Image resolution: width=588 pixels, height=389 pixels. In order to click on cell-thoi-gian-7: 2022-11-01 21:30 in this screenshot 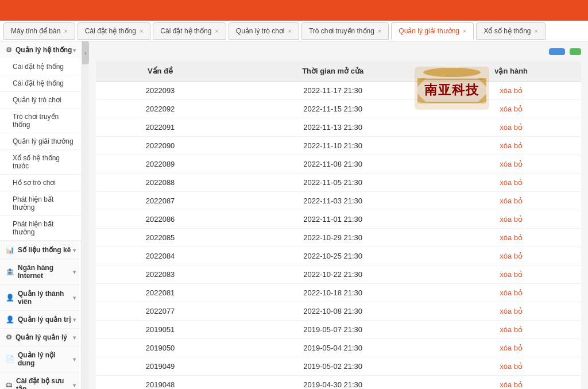, I will do `click(333, 219)`.